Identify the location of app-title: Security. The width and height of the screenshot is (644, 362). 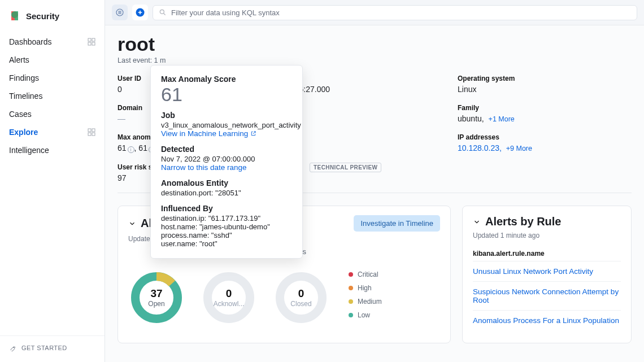
(43, 16).